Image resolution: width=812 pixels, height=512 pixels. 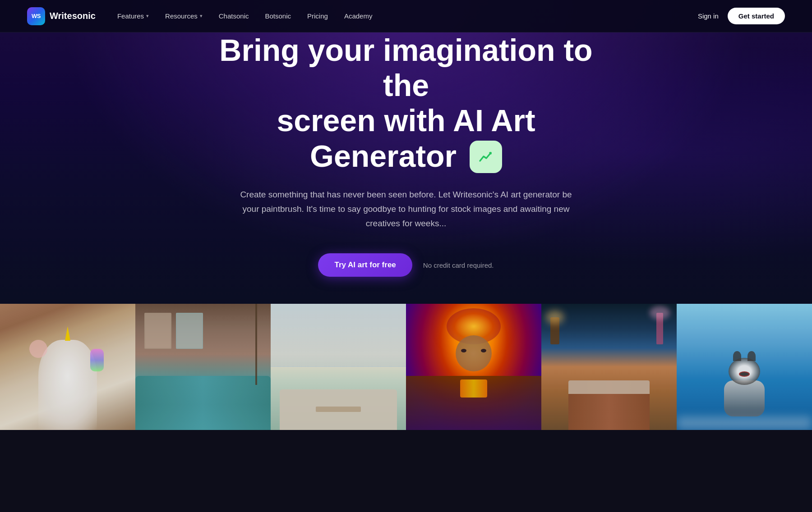 I want to click on chart-icon, so click(x=486, y=157).